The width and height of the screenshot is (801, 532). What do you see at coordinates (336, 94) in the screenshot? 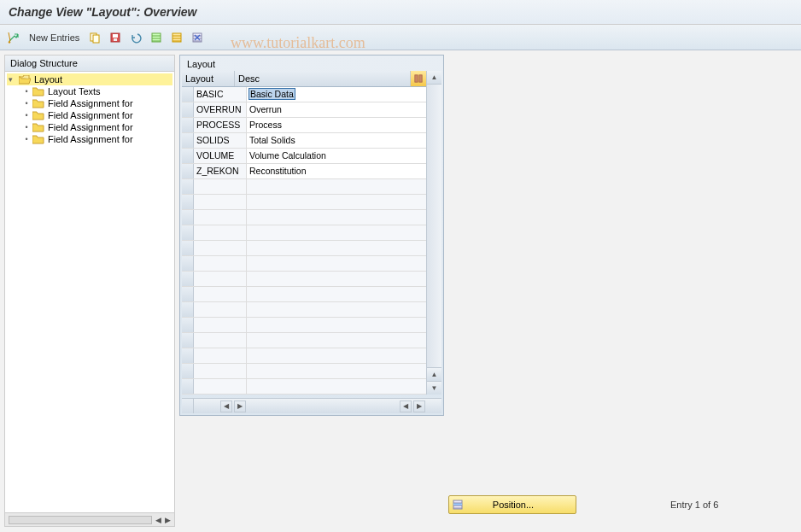
I see `cell-desc: Basic Data` at bounding box center [336, 94].